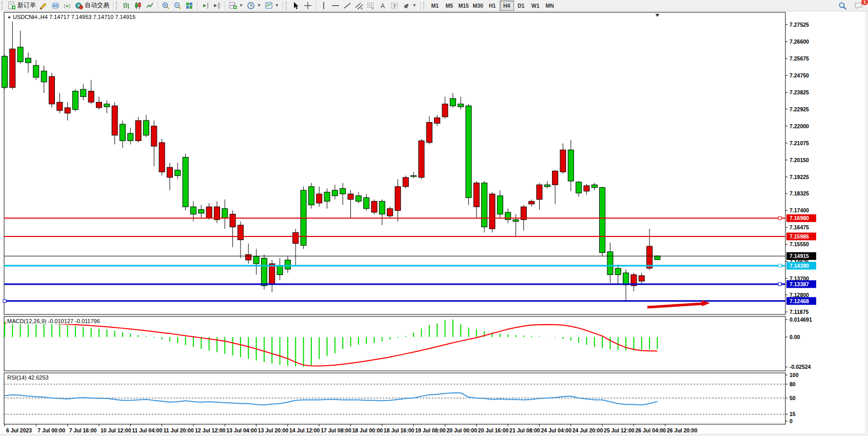  I want to click on timeframe-m30-button: M30, so click(478, 6).